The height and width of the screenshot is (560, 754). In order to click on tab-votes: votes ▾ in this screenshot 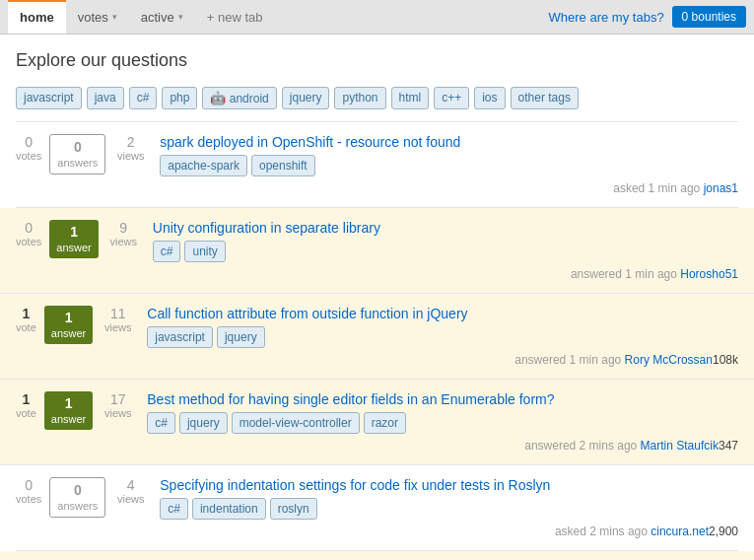, I will do `click(98, 18)`.